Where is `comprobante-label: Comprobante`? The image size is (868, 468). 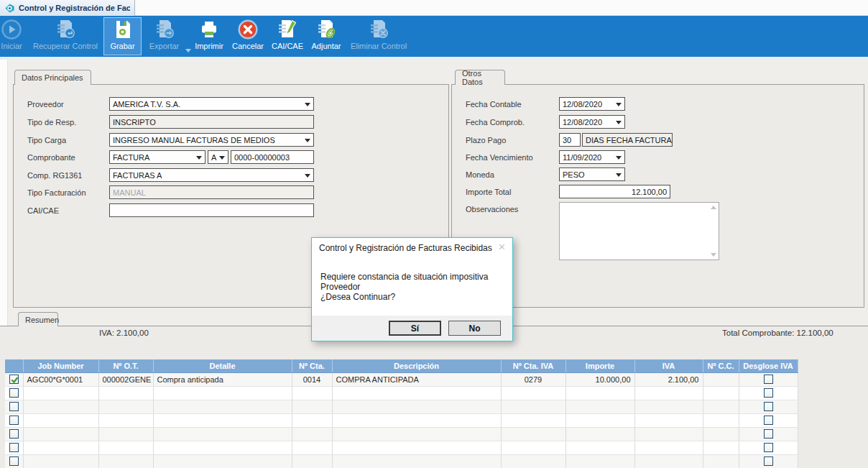
comprobante-label: Comprobante is located at coordinates (52, 157).